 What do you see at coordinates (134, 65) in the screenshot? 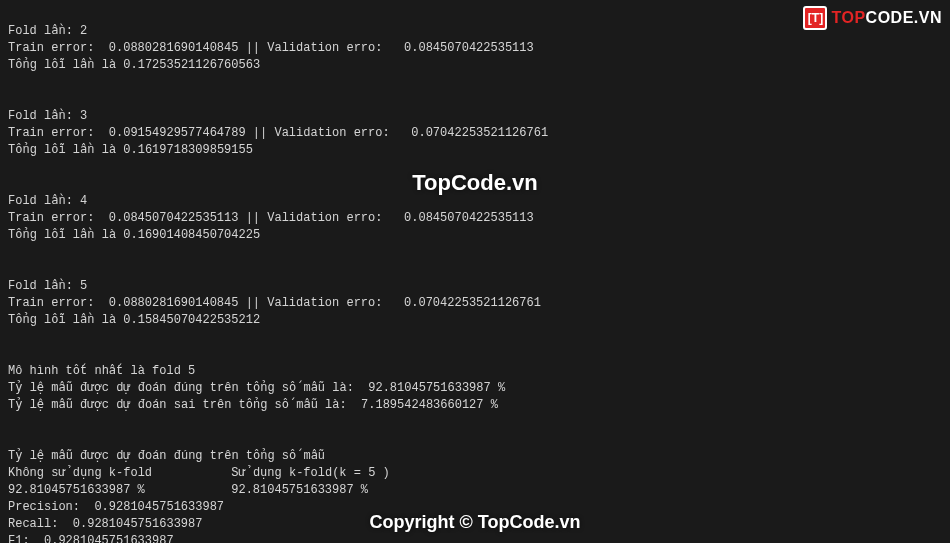
I see `output-line: Tổng lỗi lần là 0.17253521126760563` at bounding box center [134, 65].